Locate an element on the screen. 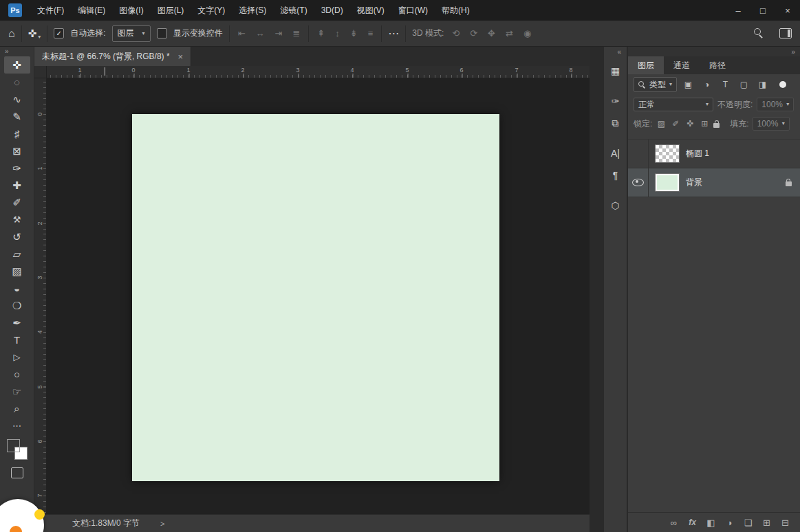  filter-smart-objects-icon: ◨ is located at coordinates (762, 85).